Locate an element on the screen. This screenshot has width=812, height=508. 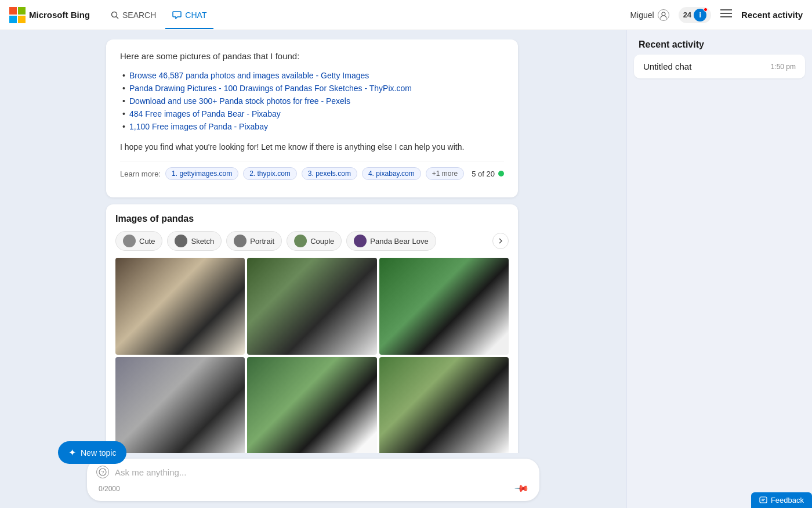
user-name: Miguel is located at coordinates (641, 15).